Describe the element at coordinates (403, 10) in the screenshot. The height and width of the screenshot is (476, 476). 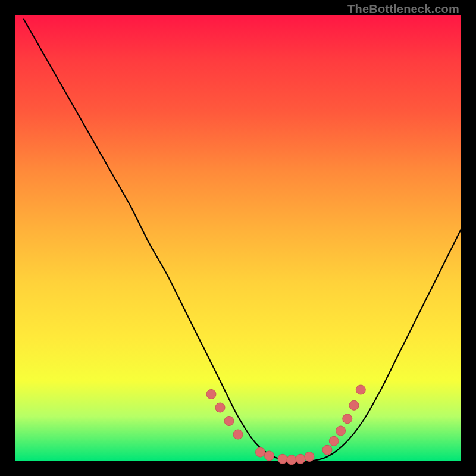
I see `attribution-text: TheBottleneck.com` at that location.